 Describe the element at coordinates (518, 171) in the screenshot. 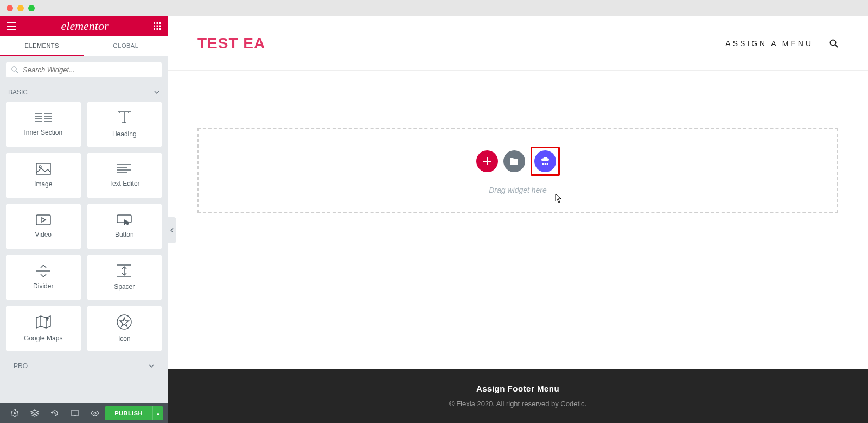

I see `drop-zone: Drag widget here` at that location.